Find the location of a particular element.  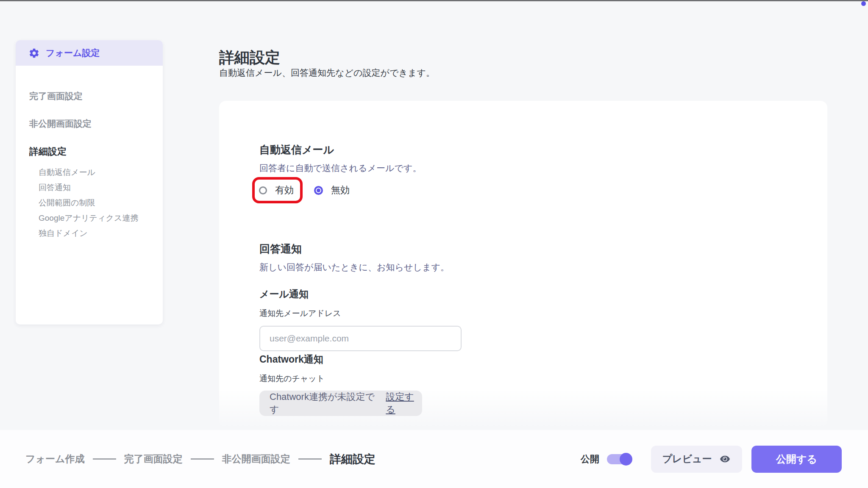

page-subtitle: 自動返信メール、回答通知先などの設定ができます。 is located at coordinates (327, 73).